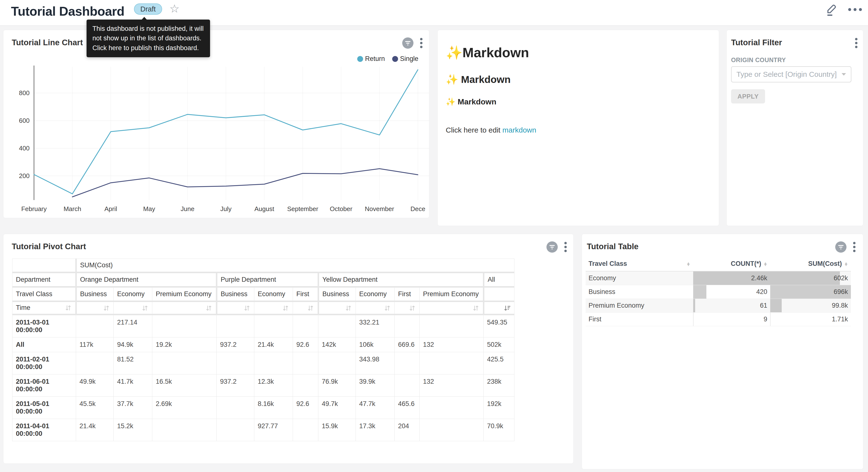 This screenshot has width=868, height=472. What do you see at coordinates (519, 130) in the screenshot?
I see `markdown-link: markdown` at bounding box center [519, 130].